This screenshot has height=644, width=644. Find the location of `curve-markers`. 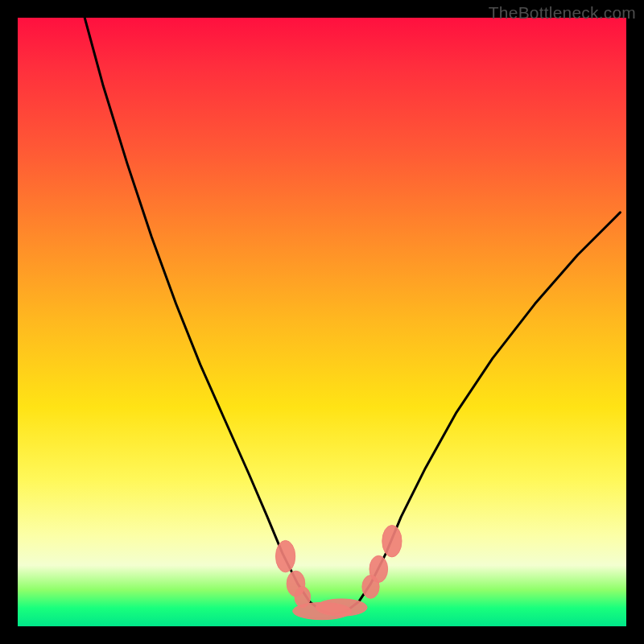

curve-markers is located at coordinates (340, 573).